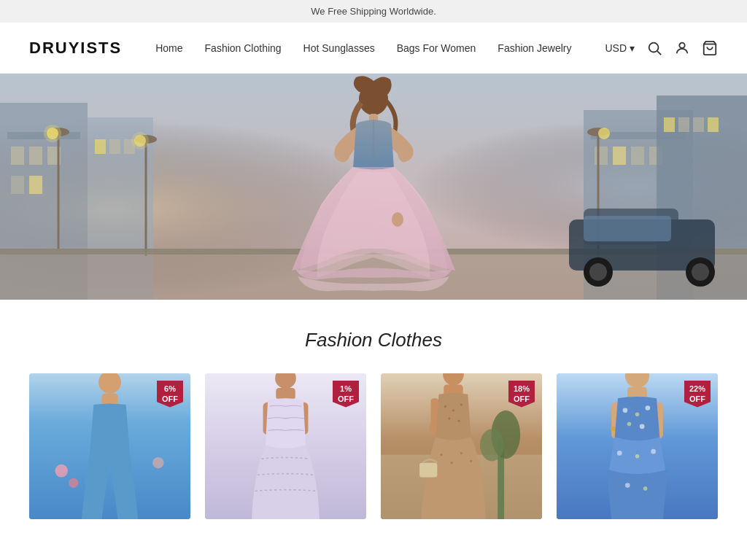 The image size is (747, 560). Describe the element at coordinates (286, 446) in the screenshot. I see `product-card-2: 1%OFF` at that location.